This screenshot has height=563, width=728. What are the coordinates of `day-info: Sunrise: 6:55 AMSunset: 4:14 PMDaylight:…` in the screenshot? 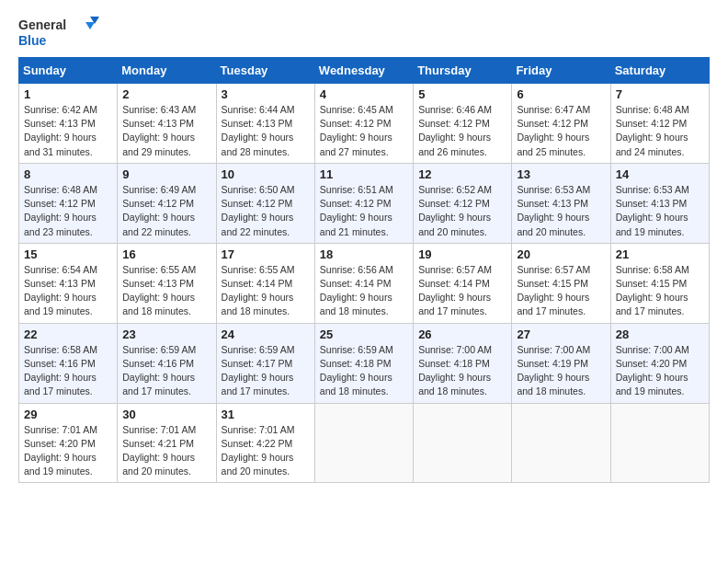 It's located at (258, 291).